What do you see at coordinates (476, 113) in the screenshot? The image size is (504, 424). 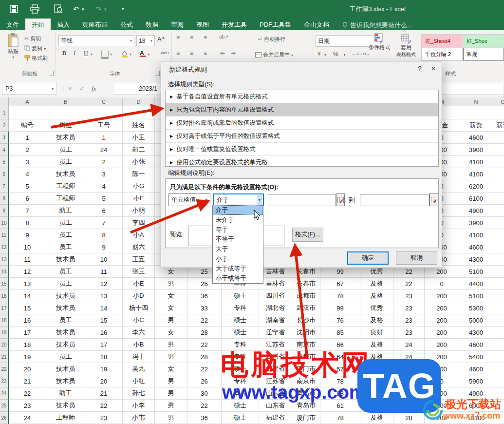 I see `grid-cell-N1` at bounding box center [476, 113].